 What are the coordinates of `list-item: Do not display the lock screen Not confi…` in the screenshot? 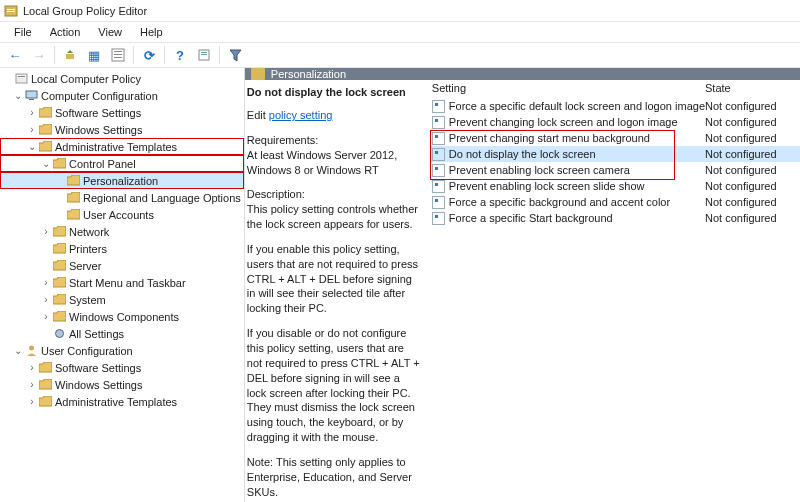 It's located at (615, 154).